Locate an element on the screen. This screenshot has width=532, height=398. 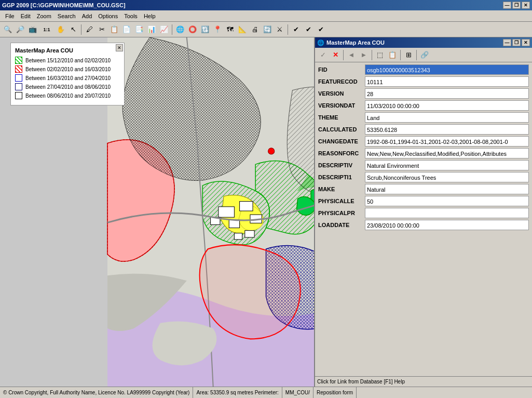
tool-11: 📍 is located at coordinates (217, 30).